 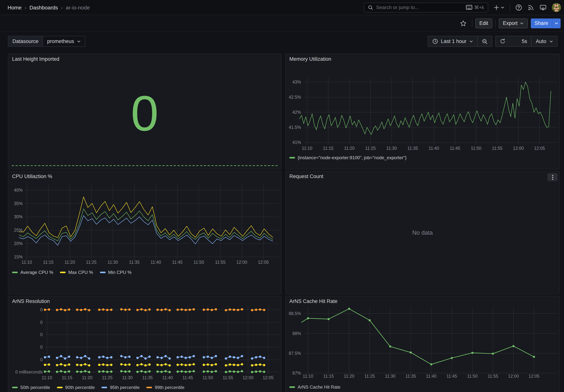 What do you see at coordinates (552, 177) in the screenshot?
I see `panel-menu-button` at bounding box center [552, 177].